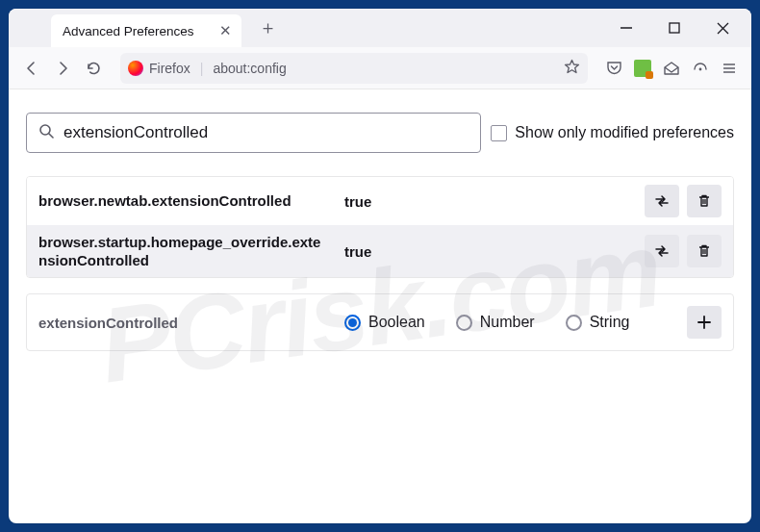  Describe the element at coordinates (160, 68) in the screenshot. I see `identity-box: Firefox` at that location.